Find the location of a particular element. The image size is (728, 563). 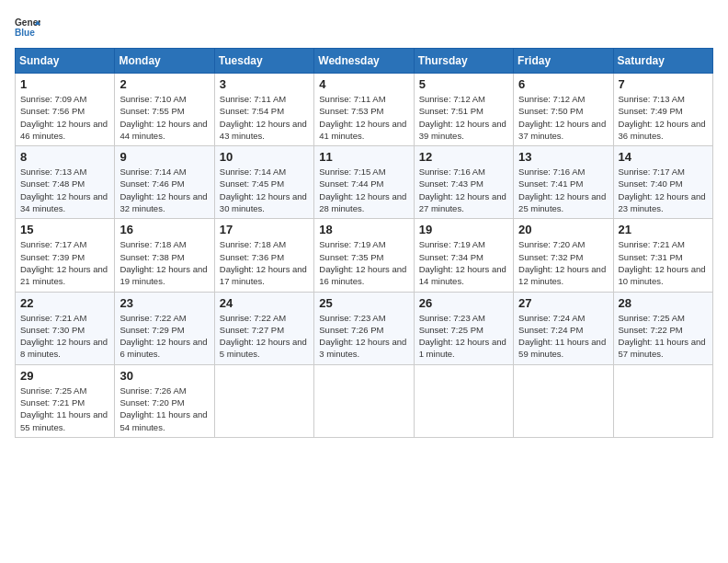

day-info: Sunrise: 7:23 AM Sunset: 7:26 PM Dayligh… is located at coordinates (364, 337).